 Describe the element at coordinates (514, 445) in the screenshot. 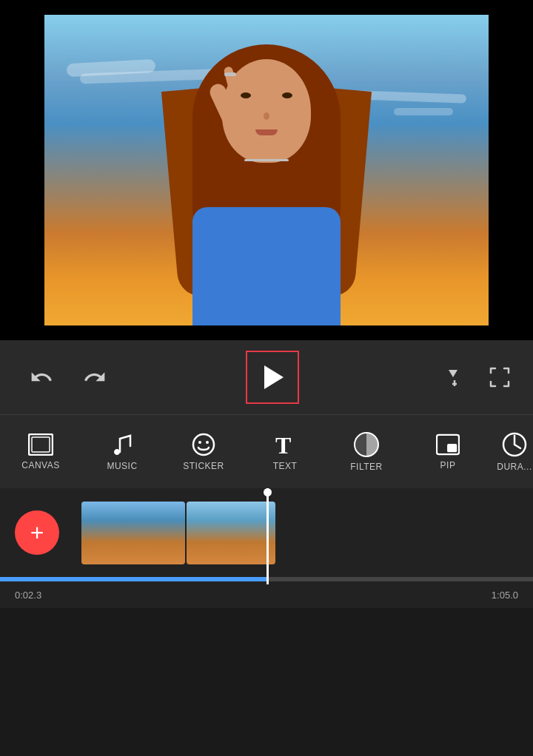

I see `duration-icon` at that location.